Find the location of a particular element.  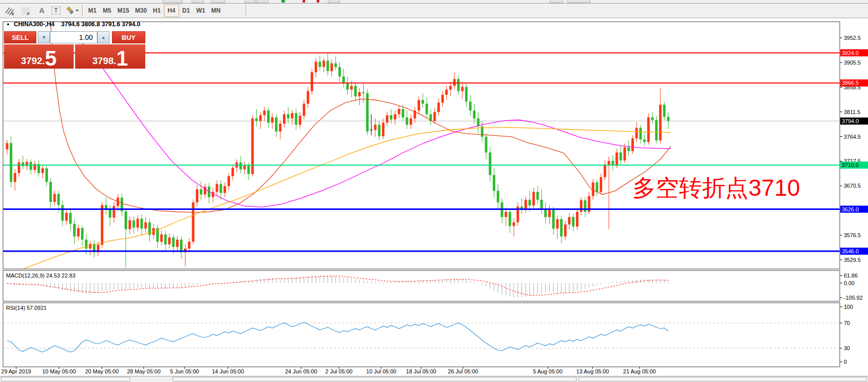

chart-text-annotation: 多空转折点3710 is located at coordinates (716, 188).